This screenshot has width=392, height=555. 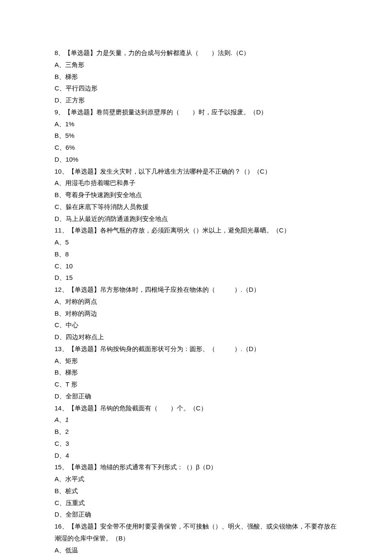 What do you see at coordinates (198, 278) in the screenshot?
I see `q11-option-d: D、15` at bounding box center [198, 278].